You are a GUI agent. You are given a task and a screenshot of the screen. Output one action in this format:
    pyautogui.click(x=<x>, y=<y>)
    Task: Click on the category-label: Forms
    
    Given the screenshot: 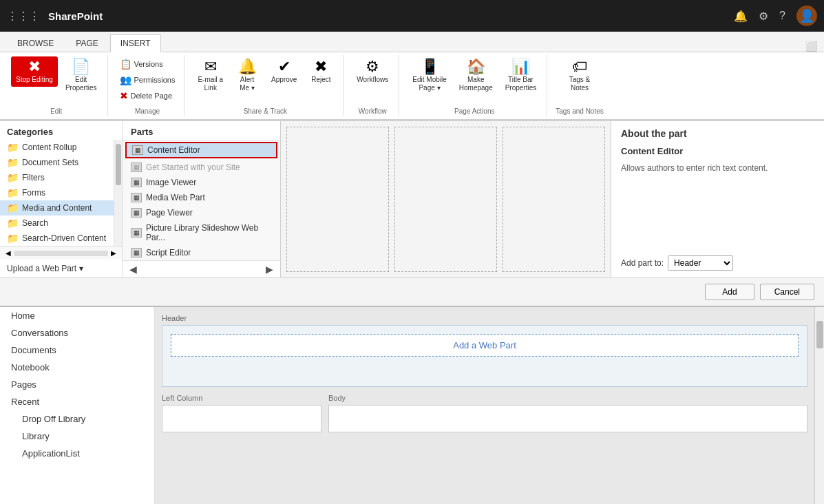 What is the action you would take?
    pyautogui.click(x=34, y=193)
    